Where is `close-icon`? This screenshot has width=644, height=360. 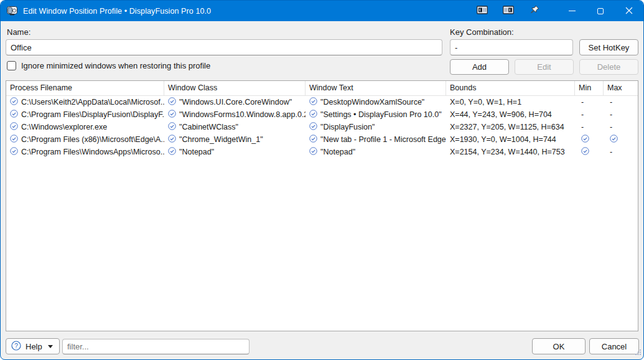
close-icon is located at coordinates (629, 11).